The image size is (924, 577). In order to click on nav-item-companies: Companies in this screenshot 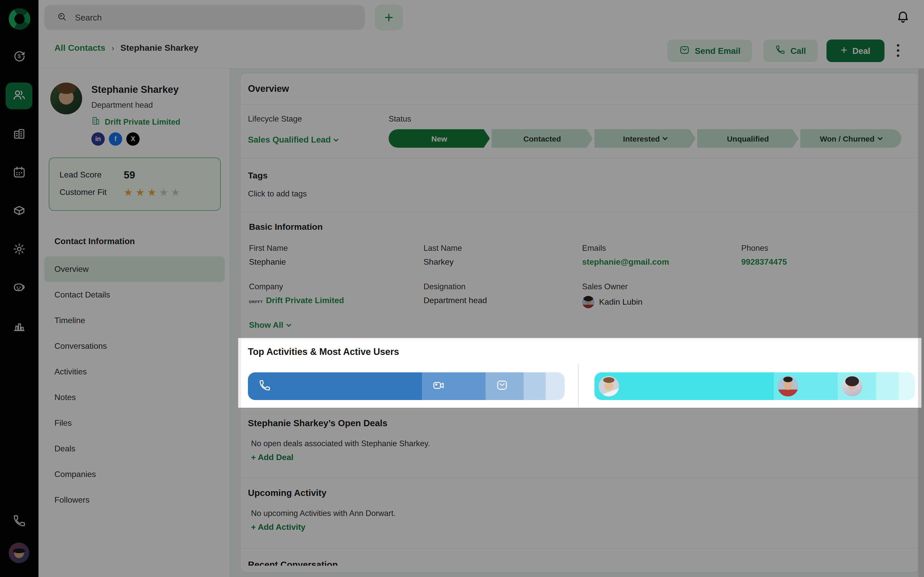, I will do `click(134, 475)`.